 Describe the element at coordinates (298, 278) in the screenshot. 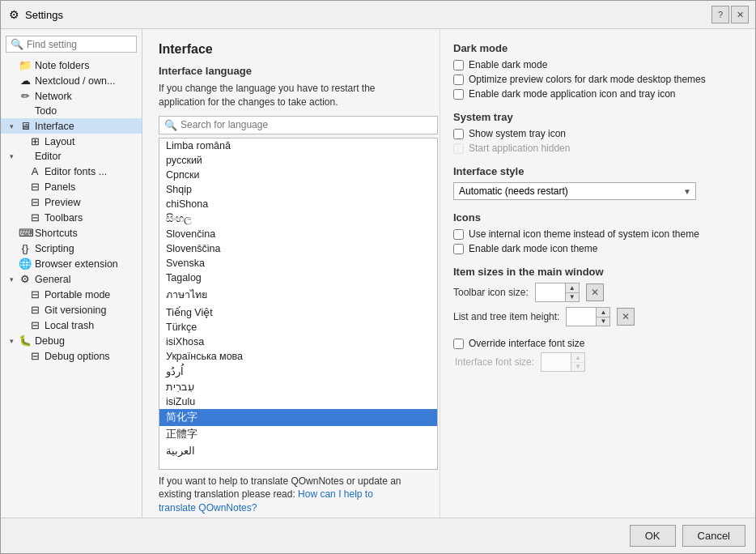

I see `language-list-item: Tagalog` at that location.